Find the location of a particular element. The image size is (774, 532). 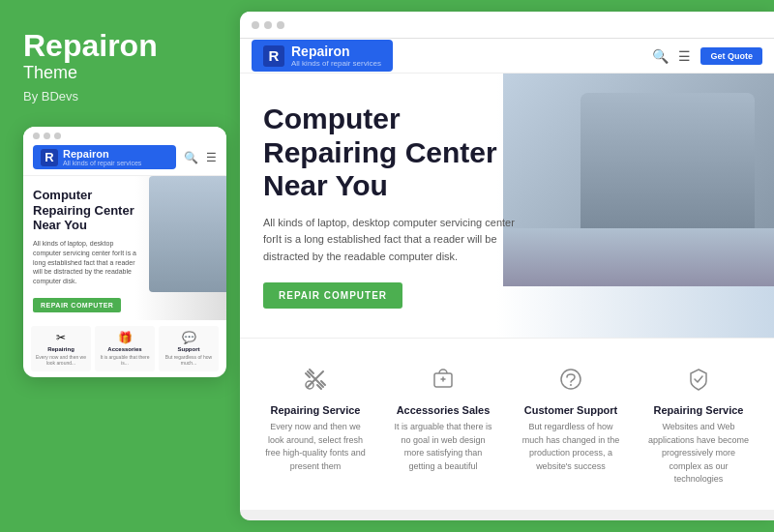

mobile-hero: Computer Repairing Center Near You All k… is located at coordinates (125, 248).